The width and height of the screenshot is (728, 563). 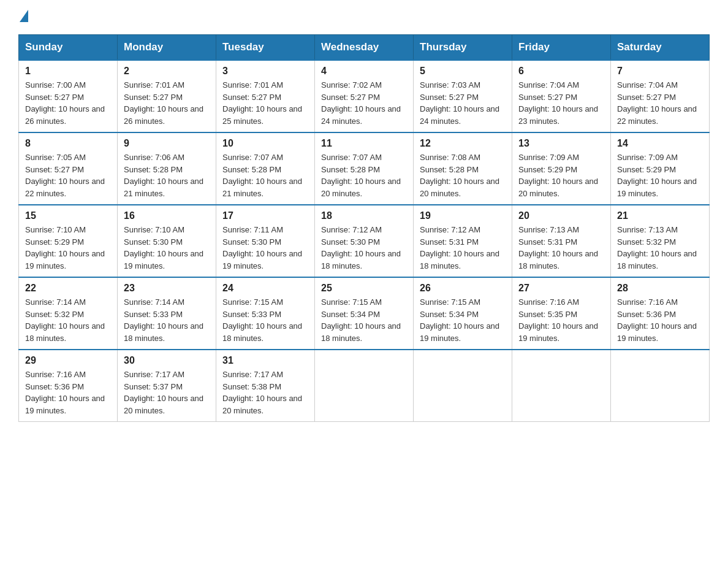 I want to click on day-info: Sunrise: 7:15 AM Sunset: 5:33 PM Dayligh…, so click(x=265, y=320).